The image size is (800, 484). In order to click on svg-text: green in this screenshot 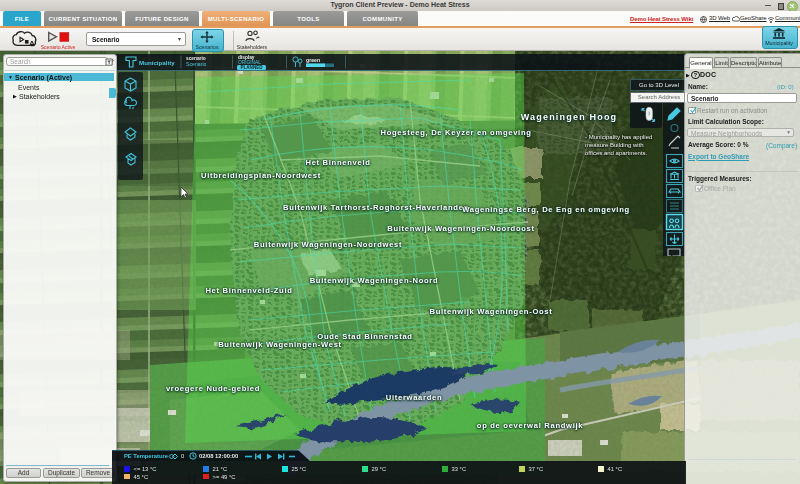, I will do `click(313, 60)`.